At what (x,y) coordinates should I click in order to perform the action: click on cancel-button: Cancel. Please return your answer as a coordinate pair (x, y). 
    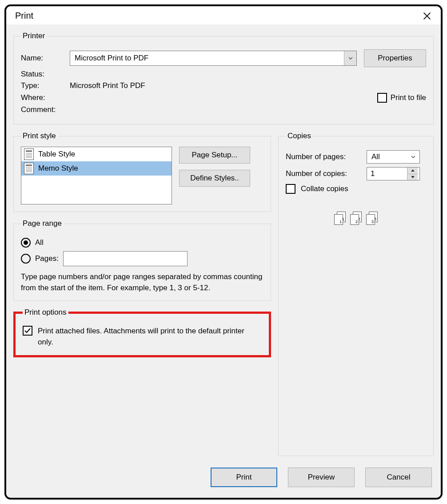
    Looking at the image, I should click on (399, 477).